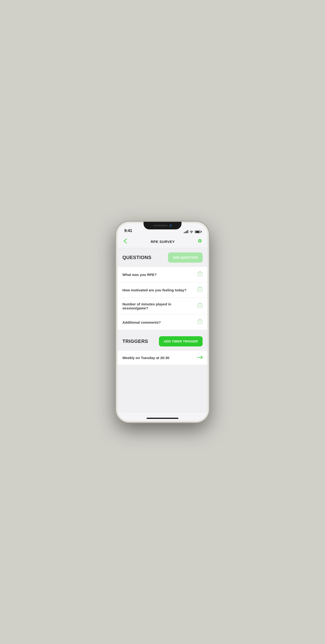 This screenshot has height=644, width=325. I want to click on question-text-1: What was you RPE?, so click(160, 274).